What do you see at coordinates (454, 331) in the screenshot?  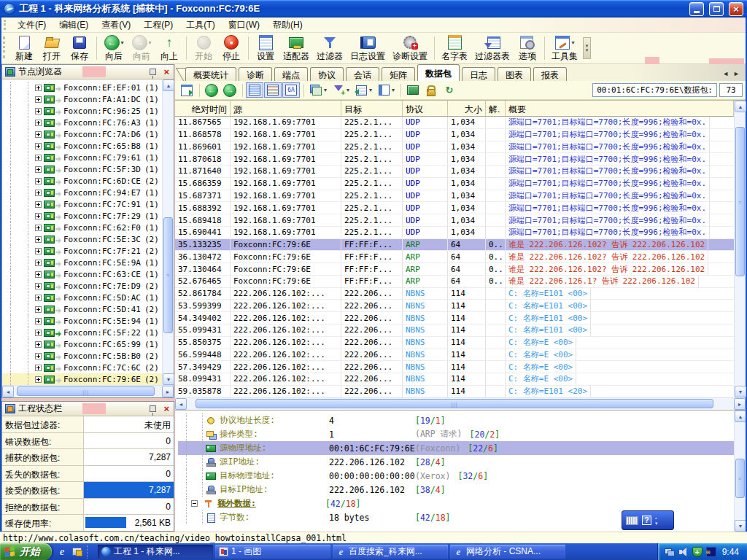 I see `packet-row: 55.099431222.206.126.102:...222.206...NB…` at bounding box center [454, 331].